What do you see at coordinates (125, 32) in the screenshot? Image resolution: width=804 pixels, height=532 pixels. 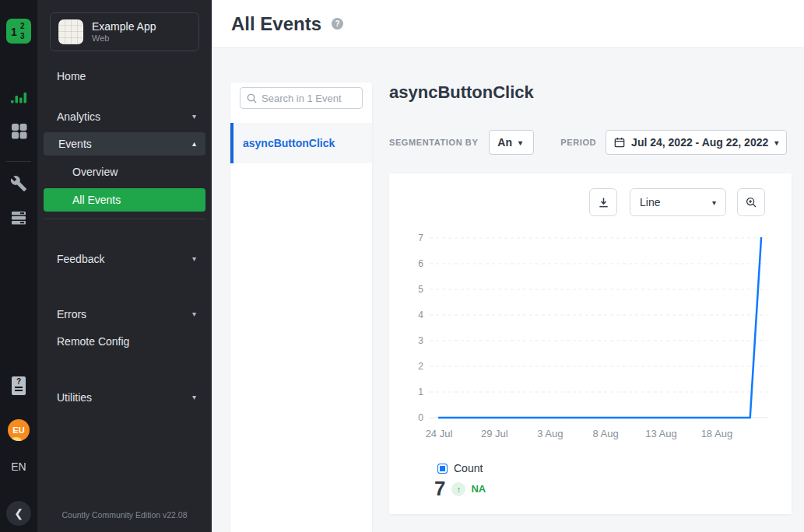 I see `app-selector: Example App Web` at bounding box center [125, 32].